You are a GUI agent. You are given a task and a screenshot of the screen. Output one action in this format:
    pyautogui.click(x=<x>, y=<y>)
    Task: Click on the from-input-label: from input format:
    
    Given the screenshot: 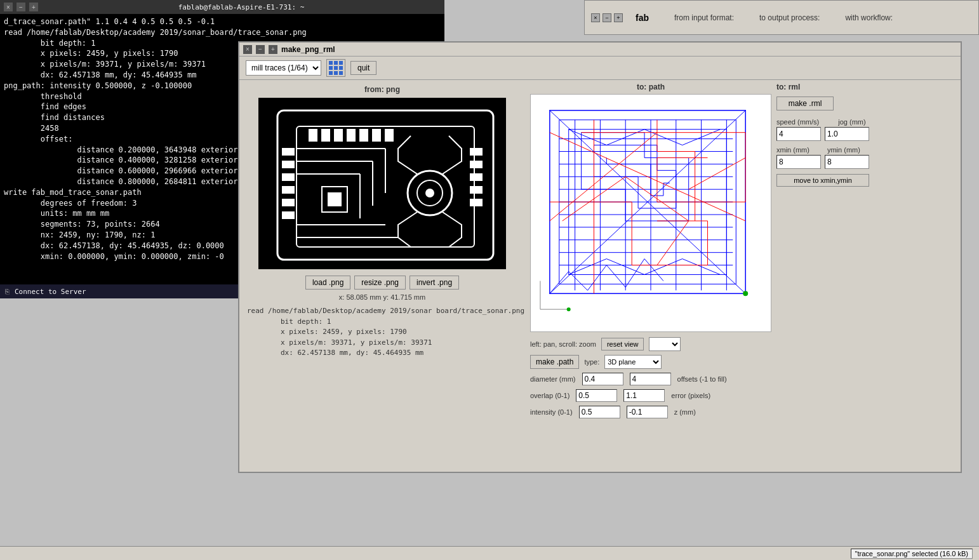 What is the action you would take?
    pyautogui.click(x=704, y=18)
    